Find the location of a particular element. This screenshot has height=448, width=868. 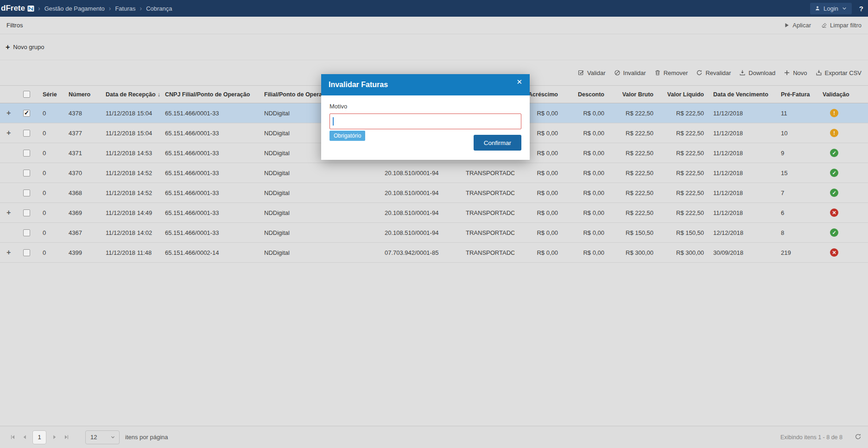

motivo-input-wrap is located at coordinates (425, 121).